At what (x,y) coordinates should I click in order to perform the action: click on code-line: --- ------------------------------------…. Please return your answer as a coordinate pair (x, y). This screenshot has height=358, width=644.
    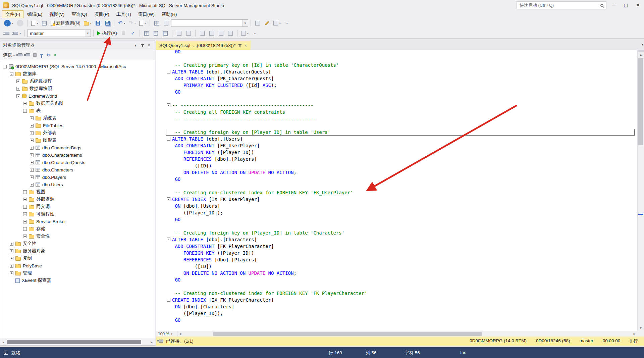
    Looking at the image, I should click on (396, 105).